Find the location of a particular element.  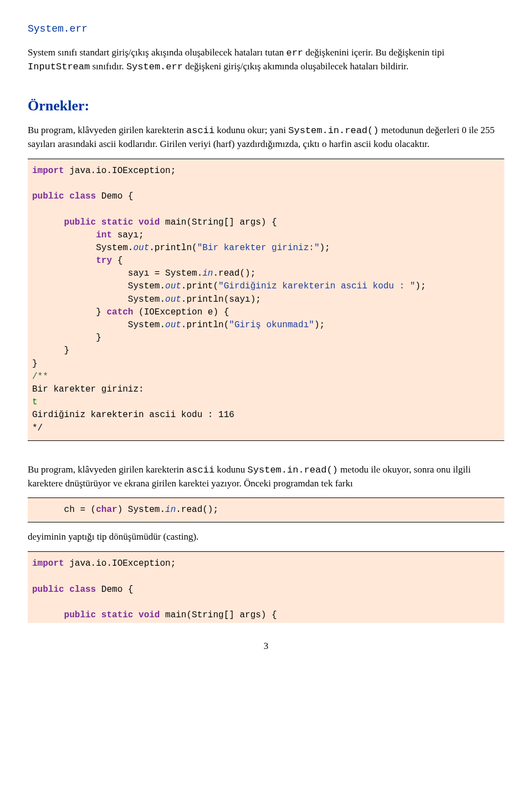

text: kodunu is located at coordinates (231, 469).